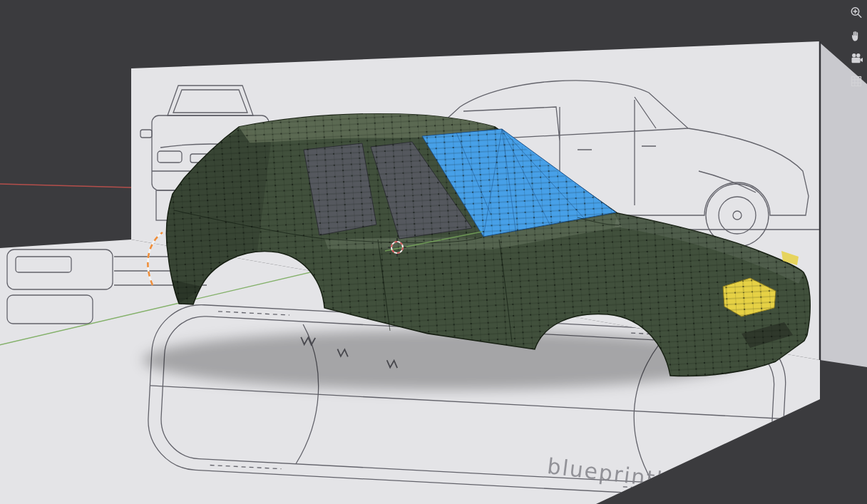 The width and height of the screenshot is (867, 504). What do you see at coordinates (856, 13) in the screenshot?
I see `zoom-in-icon` at bounding box center [856, 13].